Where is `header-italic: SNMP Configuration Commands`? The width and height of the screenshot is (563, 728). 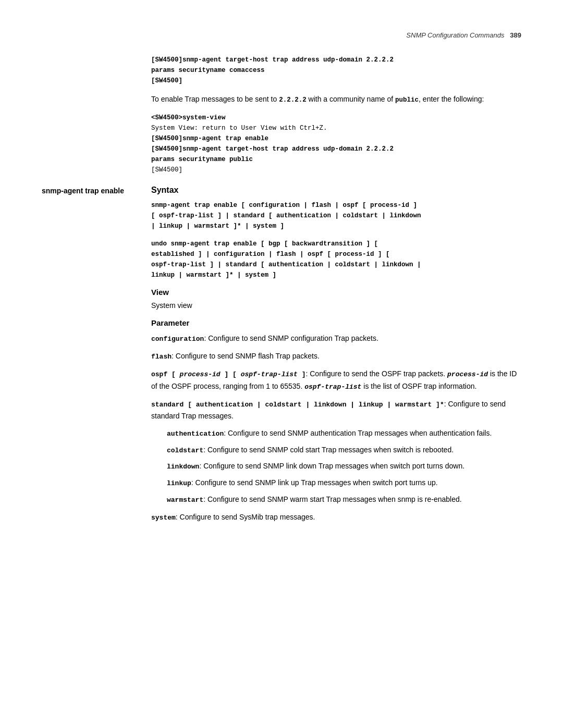
header-italic: SNMP Configuration Commands is located at coordinates (455, 35).